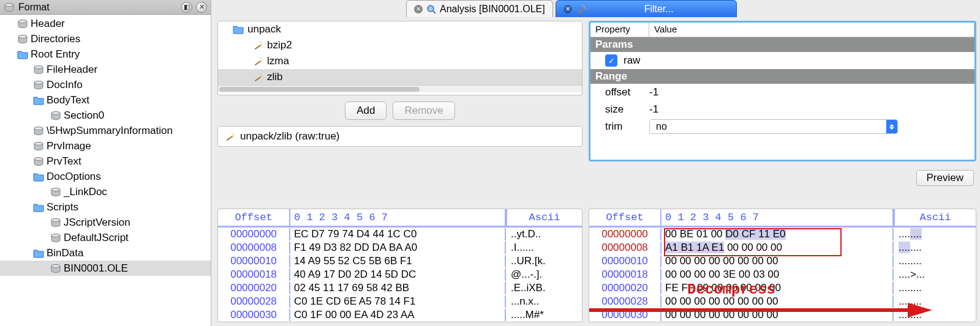 The height and width of the screenshot is (326, 980). Describe the element at coordinates (105, 237) in the screenshot. I see `tree-item: DefaultJScript` at that location.